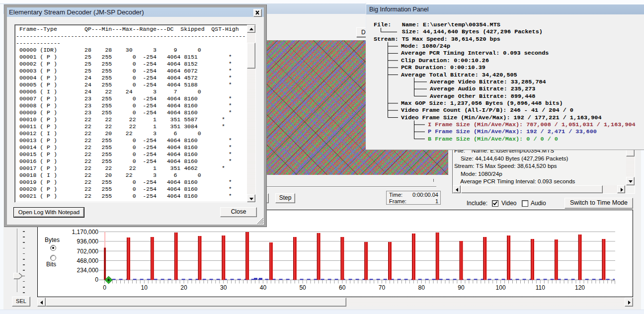  What do you see at coordinates (145, 288) in the screenshot?
I see `svg-text: 10` at bounding box center [145, 288].